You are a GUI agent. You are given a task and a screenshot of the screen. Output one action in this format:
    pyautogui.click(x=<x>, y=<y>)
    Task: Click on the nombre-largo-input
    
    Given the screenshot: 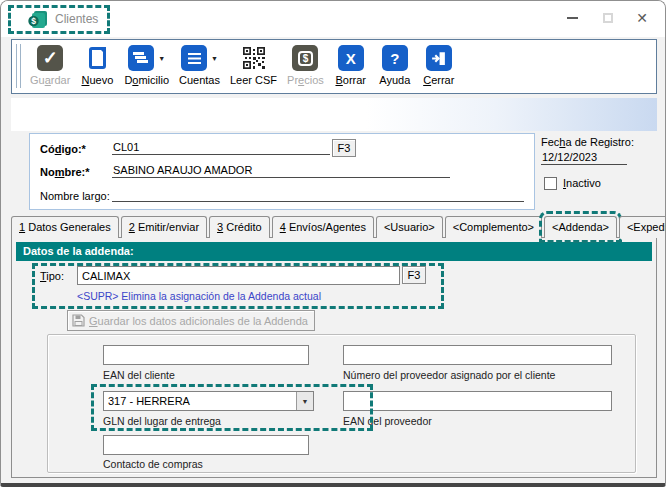 What is the action you would take?
    pyautogui.click(x=318, y=194)
    